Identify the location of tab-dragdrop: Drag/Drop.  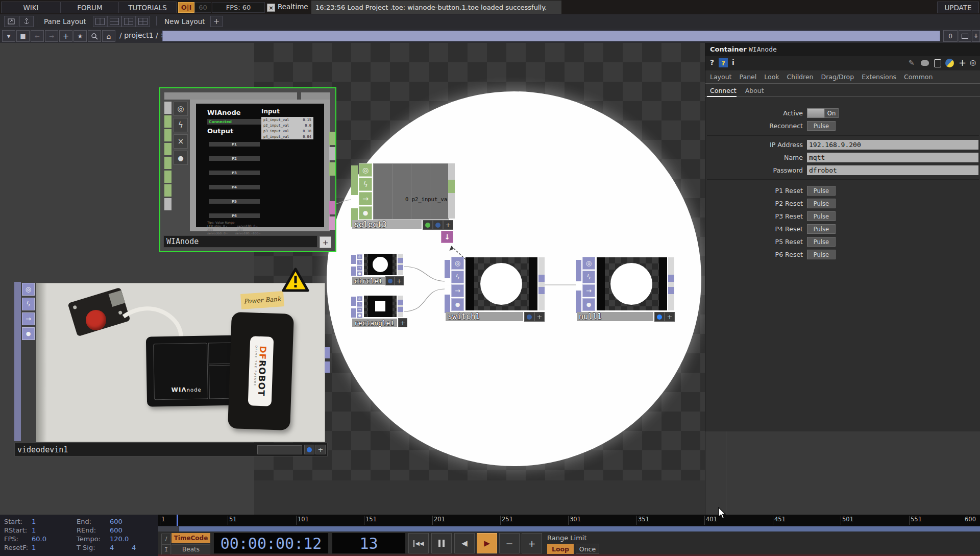
(838, 77).